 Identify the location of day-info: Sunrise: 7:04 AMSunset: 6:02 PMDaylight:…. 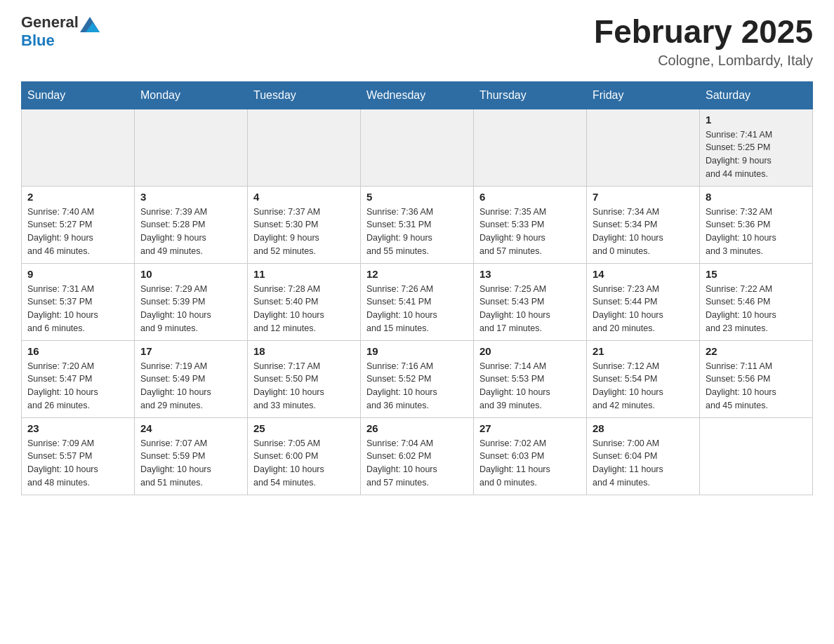
(417, 463).